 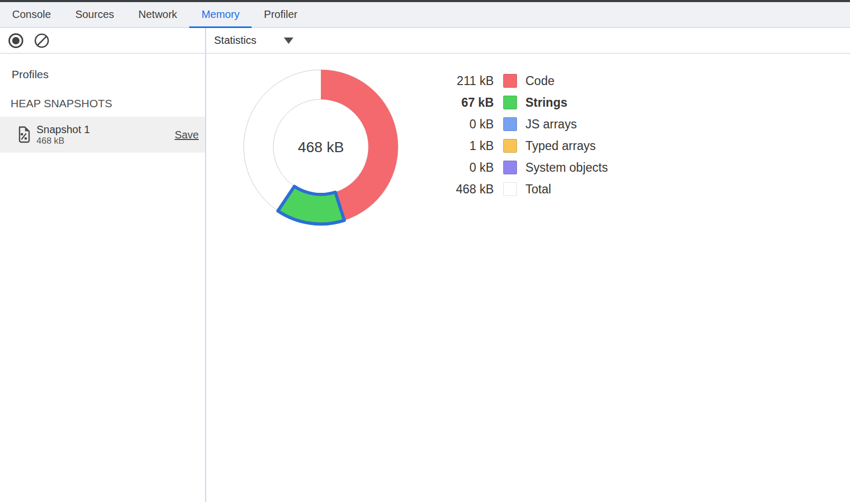 I want to click on record-icon, so click(x=16, y=41).